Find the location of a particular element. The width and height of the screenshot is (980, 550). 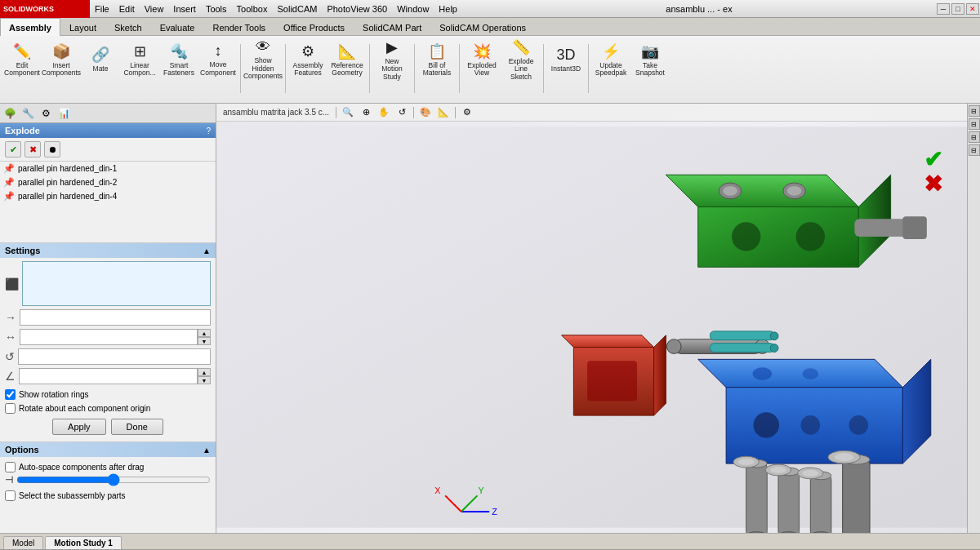

rp-btn-1: ⊟ is located at coordinates (974, 111).